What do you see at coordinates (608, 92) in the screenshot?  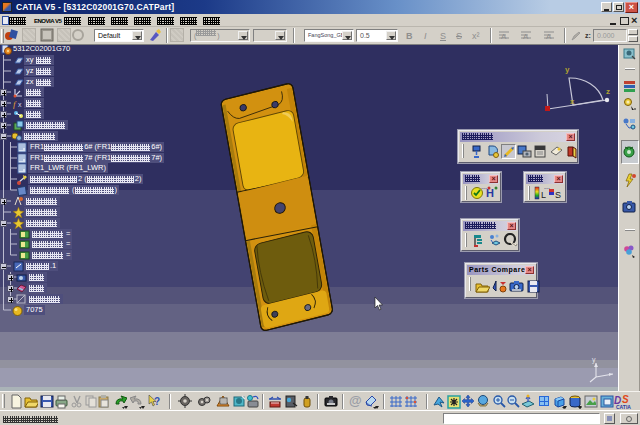 I see `svg-text: z` at bounding box center [608, 92].